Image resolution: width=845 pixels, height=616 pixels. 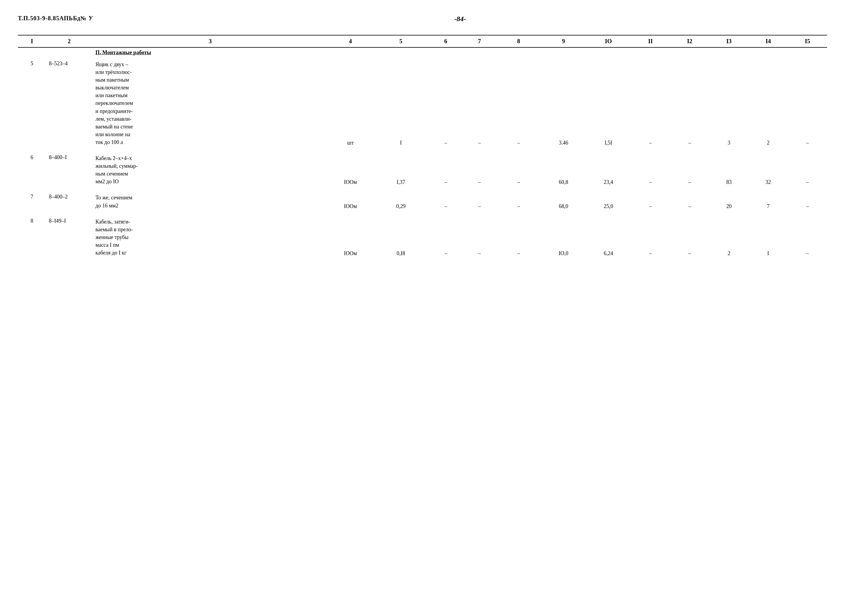 What do you see at coordinates (768, 41) in the screenshot?
I see `col-header-14: I4` at bounding box center [768, 41].